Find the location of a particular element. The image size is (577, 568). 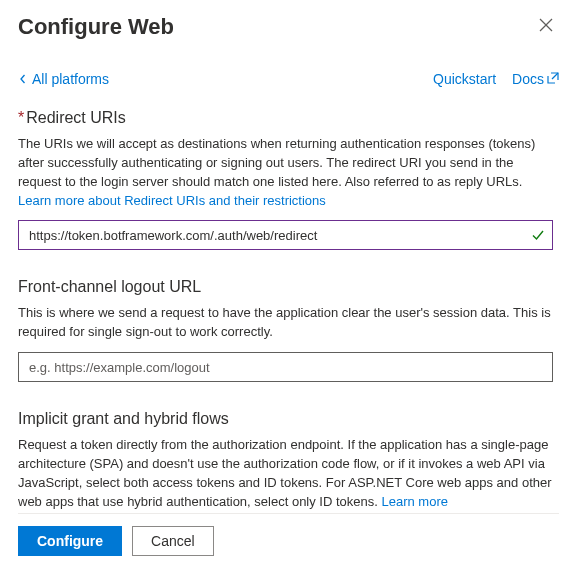

quickstart-link: Quickstart is located at coordinates (464, 79).